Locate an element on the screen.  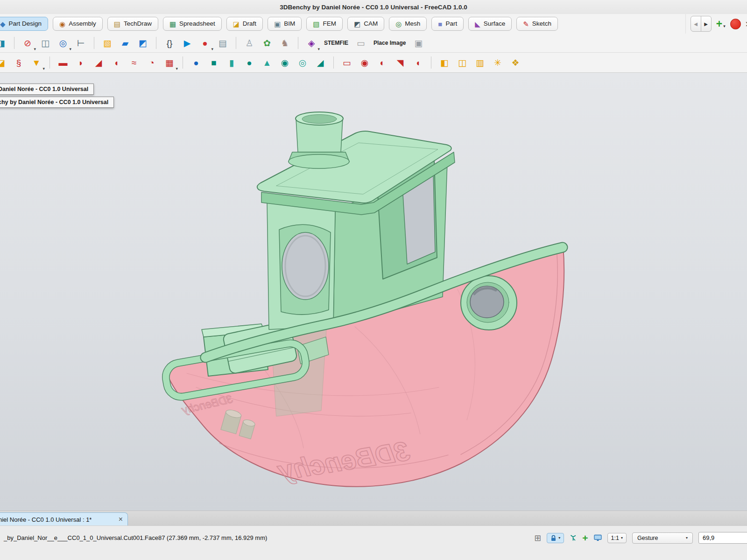
close-icon: × is located at coordinates (119, 519).